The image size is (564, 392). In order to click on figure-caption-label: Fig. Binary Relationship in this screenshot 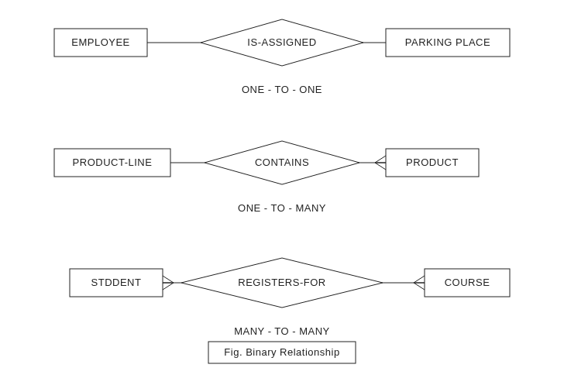, I will do `click(282, 352)`.